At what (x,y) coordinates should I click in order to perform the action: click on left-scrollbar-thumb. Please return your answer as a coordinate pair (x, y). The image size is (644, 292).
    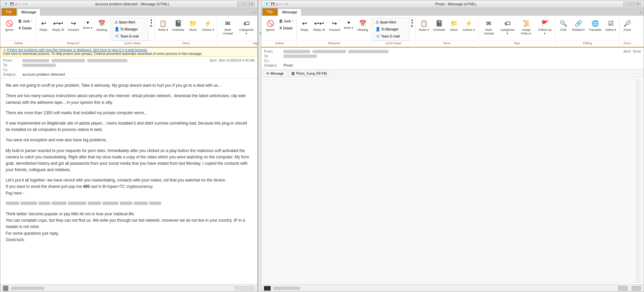
    Looking at the image, I should click on (245, 288).